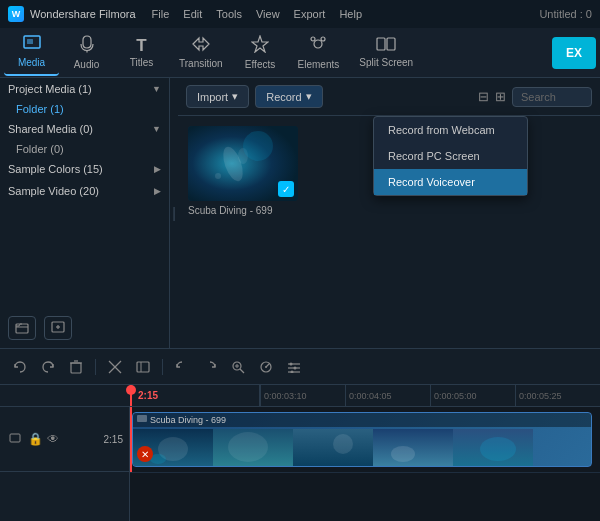 This screenshot has width=600, height=521. Describe the element at coordinates (362, 420) in the screenshot. I see `clip-label: Scuba Diving - 699` at that location.